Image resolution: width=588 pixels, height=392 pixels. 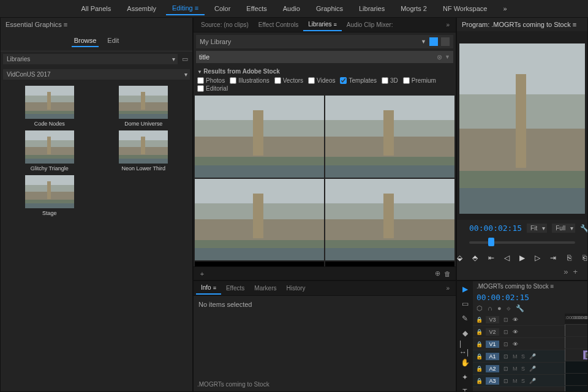 What do you see at coordinates (522, 242) in the screenshot?
I see `program-scrubber` at bounding box center [522, 242].